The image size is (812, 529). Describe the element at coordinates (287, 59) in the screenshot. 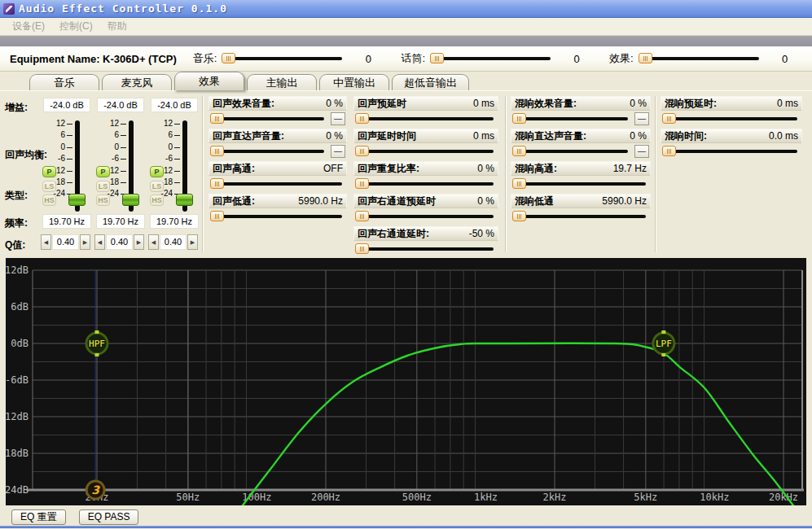

I see `music-slider-track` at that location.